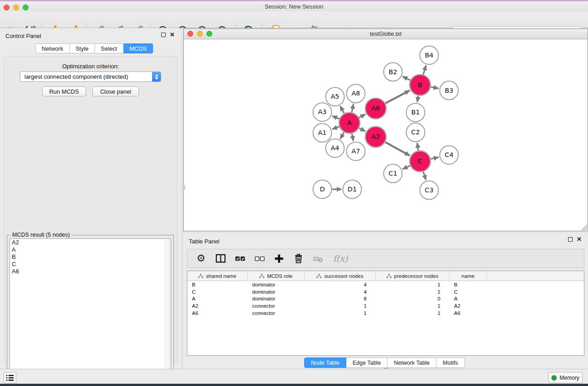 The height and width of the screenshot is (386, 588). I want to click on table-row: Cdominator41C, so click(386, 292).